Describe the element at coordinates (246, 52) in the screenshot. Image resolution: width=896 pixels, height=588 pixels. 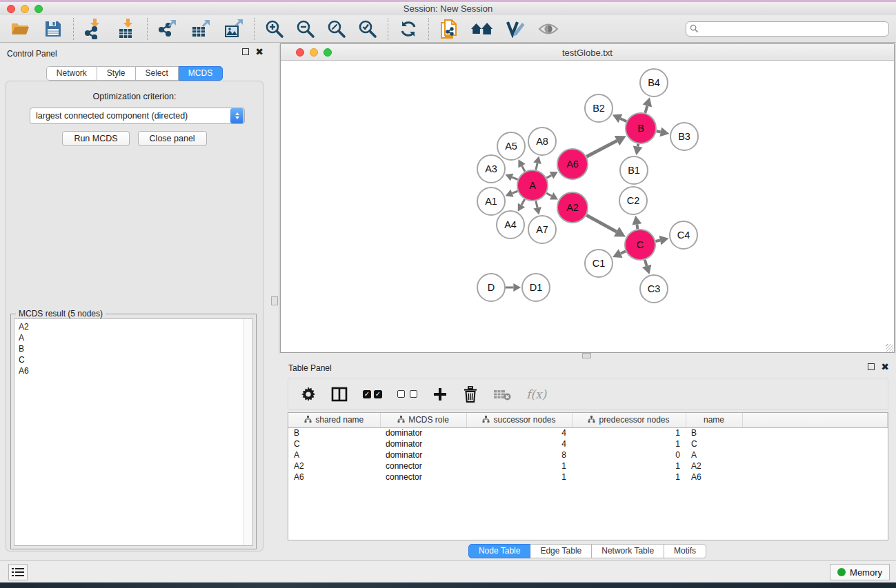
I see `float-panel-icon` at that location.